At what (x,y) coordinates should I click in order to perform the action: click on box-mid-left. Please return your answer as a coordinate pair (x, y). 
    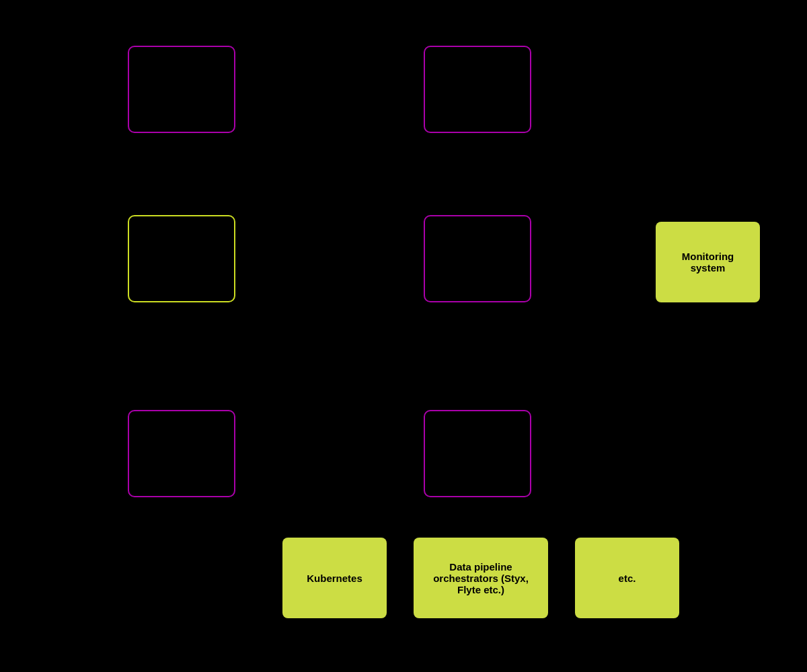
    Looking at the image, I should click on (182, 259).